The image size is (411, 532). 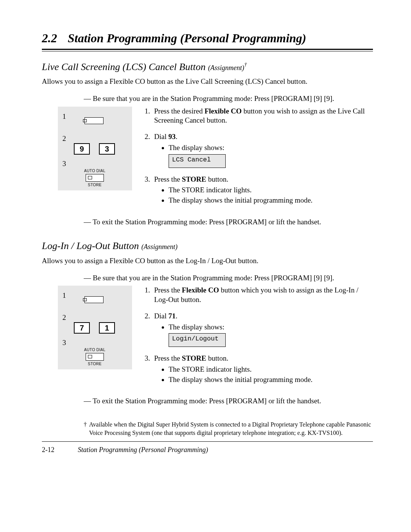 What do you see at coordinates (172, 136) in the screenshot?
I see `step-bold: 93` at bounding box center [172, 136].